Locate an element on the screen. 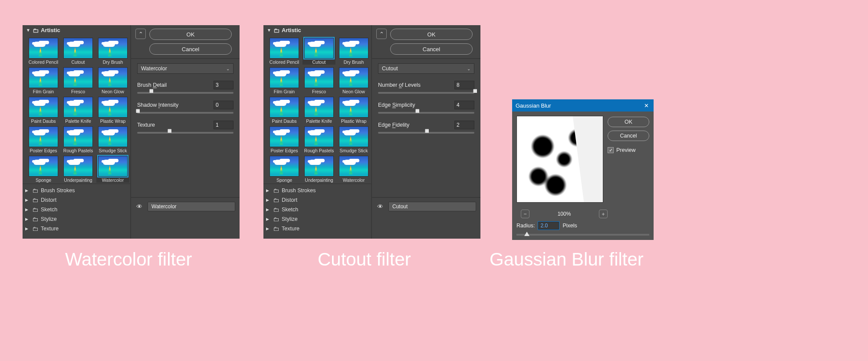 The image size is (868, 361). dialog-title: Gaussian Blur is located at coordinates (533, 106).